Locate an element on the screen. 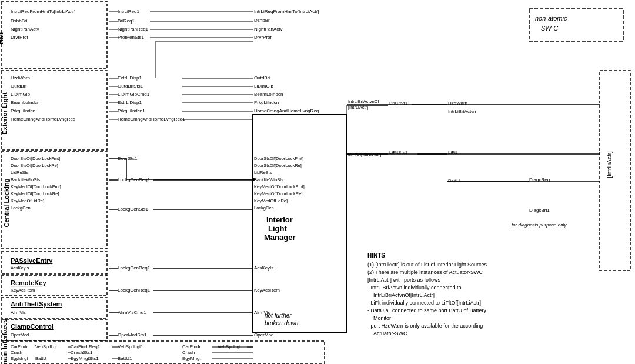 The height and width of the screenshot is (364, 635). svg-text: not further is located at coordinates (278, 315).